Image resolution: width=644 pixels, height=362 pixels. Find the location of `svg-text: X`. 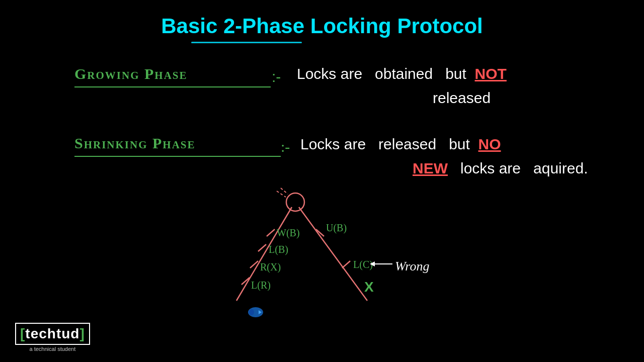

svg-text: X is located at coordinates (369, 287).